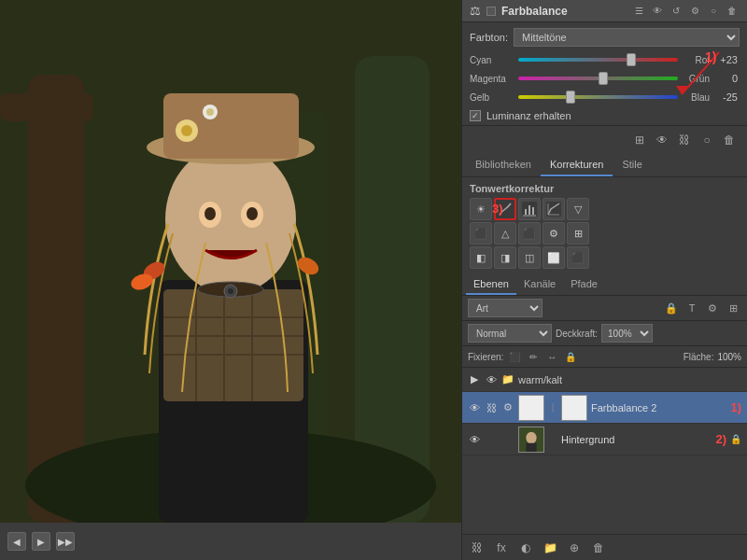 The height and width of the screenshot is (560, 747). What do you see at coordinates (492, 60) in the screenshot?
I see `cyan-label: Cyan` at bounding box center [492, 60].